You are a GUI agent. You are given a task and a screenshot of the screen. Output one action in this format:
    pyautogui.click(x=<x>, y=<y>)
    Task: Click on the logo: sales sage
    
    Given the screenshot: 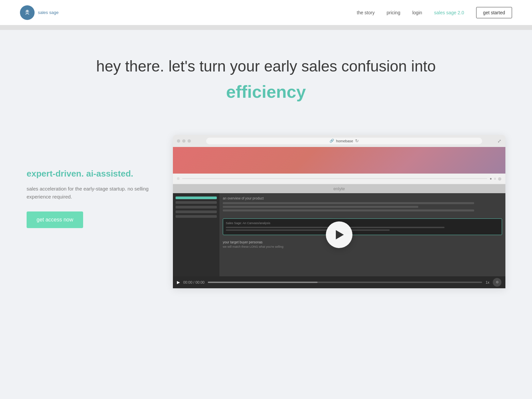 What is the action you would take?
    pyautogui.click(x=39, y=13)
    